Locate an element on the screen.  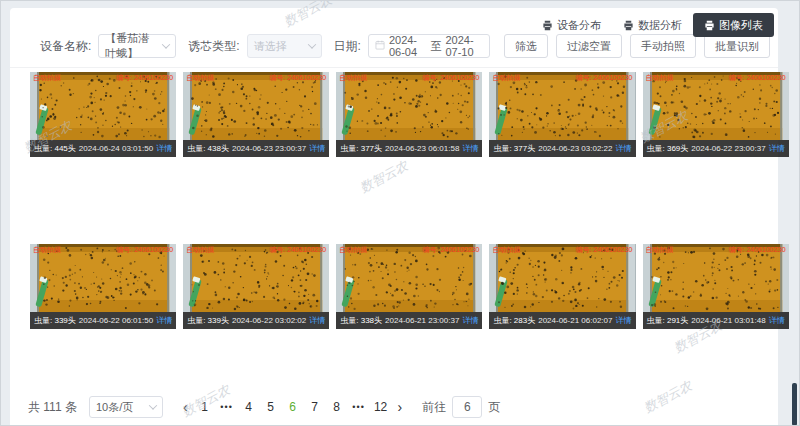
page-number-button: 5 is located at coordinates (271, 407).